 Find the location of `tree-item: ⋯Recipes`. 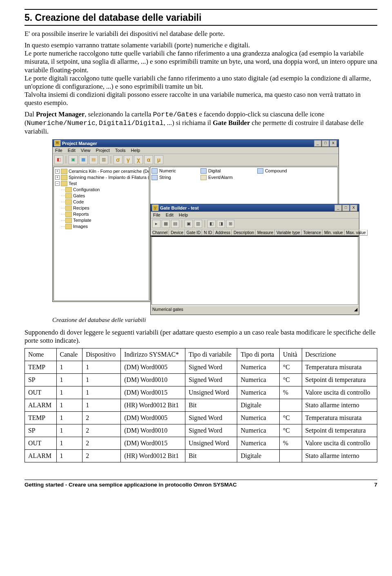

tree-item: ⋯Recipes is located at coordinates (101, 208).